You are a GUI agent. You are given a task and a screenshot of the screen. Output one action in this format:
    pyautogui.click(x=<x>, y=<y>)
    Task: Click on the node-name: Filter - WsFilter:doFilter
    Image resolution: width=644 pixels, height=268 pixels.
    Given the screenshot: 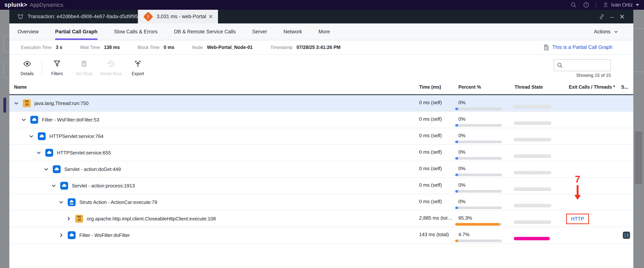 What is the action you would take?
    pyautogui.click(x=104, y=235)
    